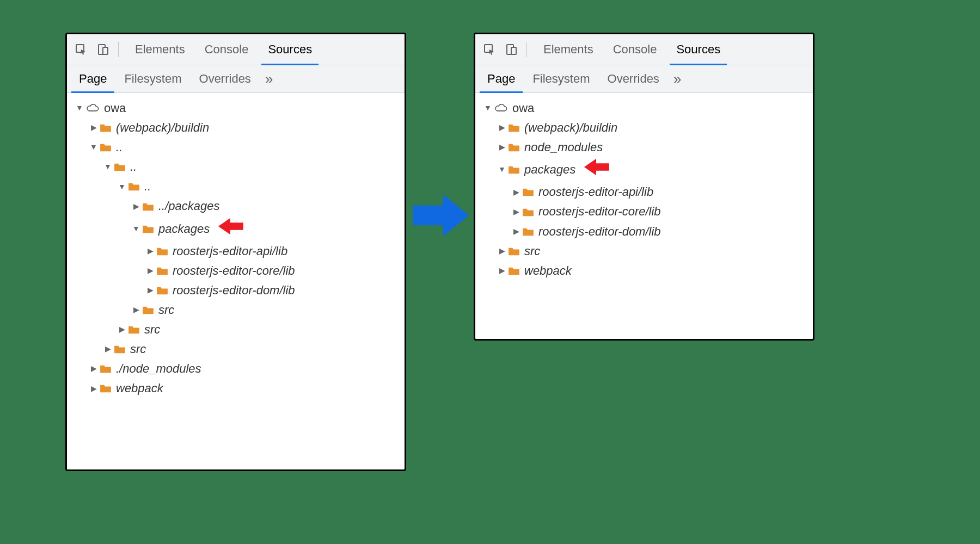 The width and height of the screenshot is (980, 544). Describe the element at coordinates (564, 147) in the screenshot. I see `folder-label: node_modules` at that location.